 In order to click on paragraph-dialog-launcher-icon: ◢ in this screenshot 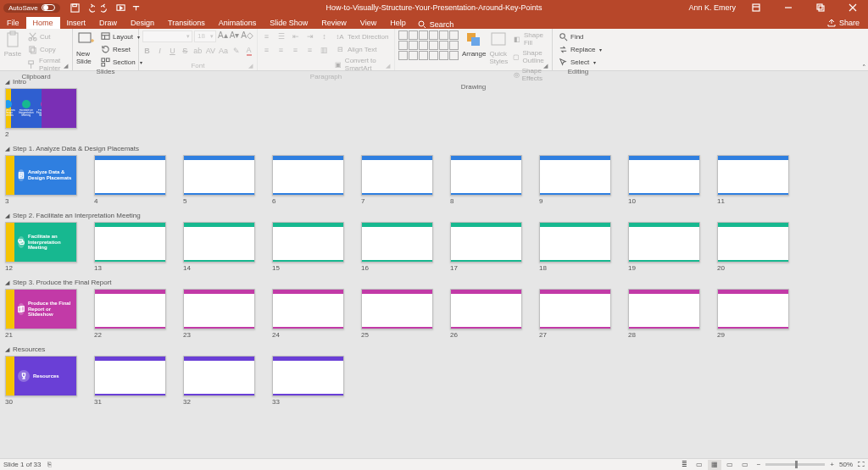, I will do `click(389, 66)`.